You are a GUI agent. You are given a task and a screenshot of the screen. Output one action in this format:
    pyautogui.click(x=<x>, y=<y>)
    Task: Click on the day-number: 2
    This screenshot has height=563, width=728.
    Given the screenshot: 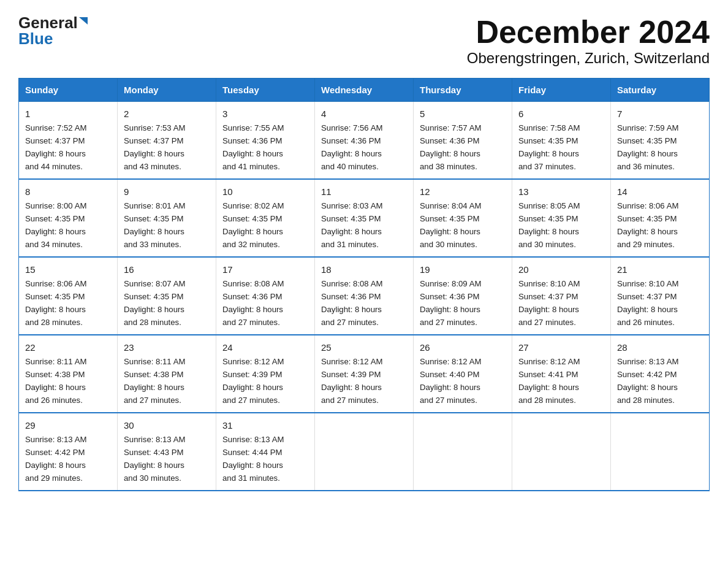 What is the action you would take?
    pyautogui.click(x=167, y=114)
    